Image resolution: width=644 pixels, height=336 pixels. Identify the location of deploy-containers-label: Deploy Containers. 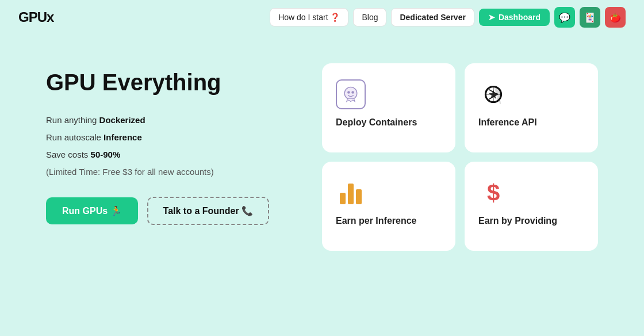
(376, 123).